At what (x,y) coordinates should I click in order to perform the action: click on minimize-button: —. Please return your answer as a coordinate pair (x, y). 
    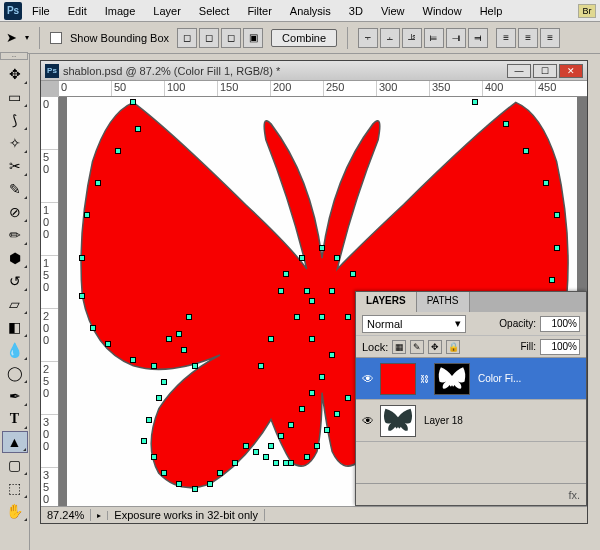
    Looking at the image, I should click on (519, 71).